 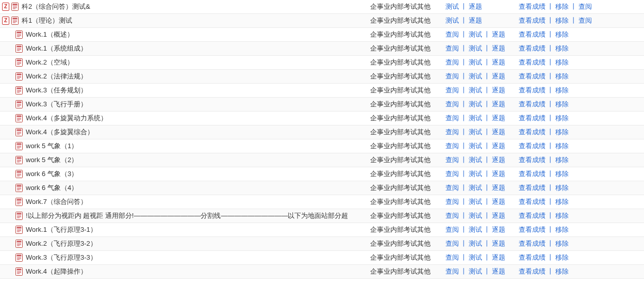 I want to click on row-title: 科1（理论）测试, so click(x=47, y=21).